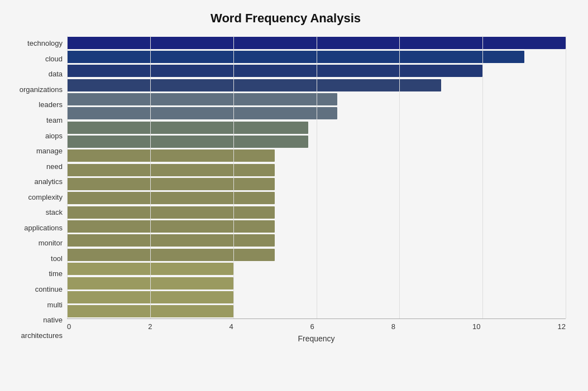 The width and height of the screenshot is (588, 391). Describe the element at coordinates (313, 327) in the screenshot. I see `x-tick: 6` at that location.